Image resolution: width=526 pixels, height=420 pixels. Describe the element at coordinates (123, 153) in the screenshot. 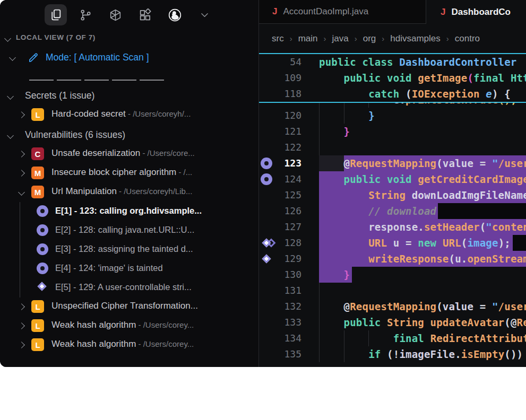

I see `issue-label: Unsafe deserialization - /Users/core...` at that location.